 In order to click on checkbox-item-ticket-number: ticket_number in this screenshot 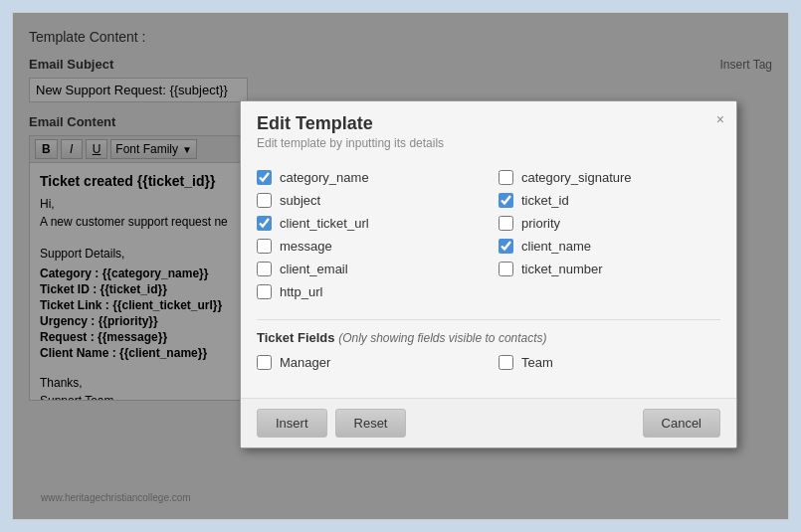, I will do `click(609, 268)`.